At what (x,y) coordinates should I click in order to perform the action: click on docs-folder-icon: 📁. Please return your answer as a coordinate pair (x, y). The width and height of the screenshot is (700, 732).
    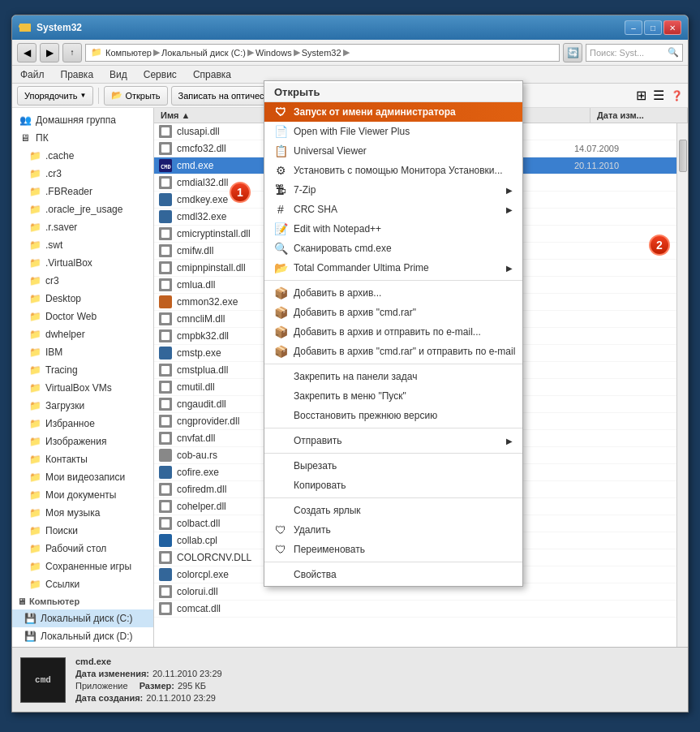
    Looking at the image, I should click on (35, 495).